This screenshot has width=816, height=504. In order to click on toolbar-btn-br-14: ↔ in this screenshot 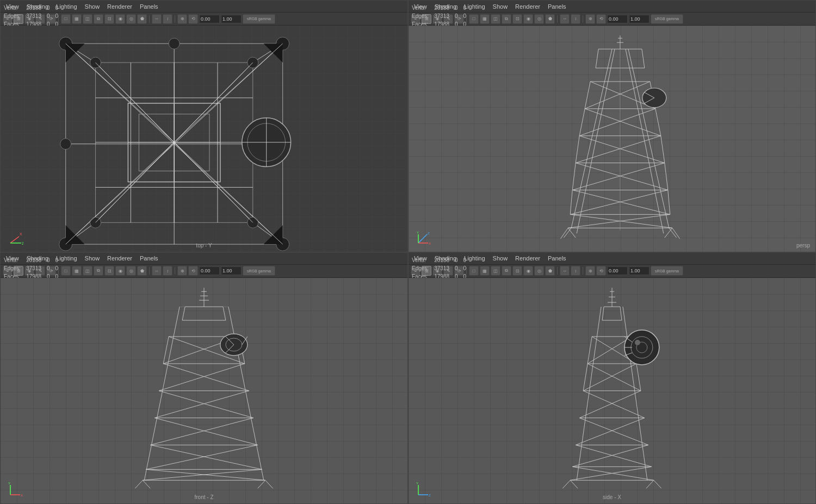, I will do `click(565, 271)`.